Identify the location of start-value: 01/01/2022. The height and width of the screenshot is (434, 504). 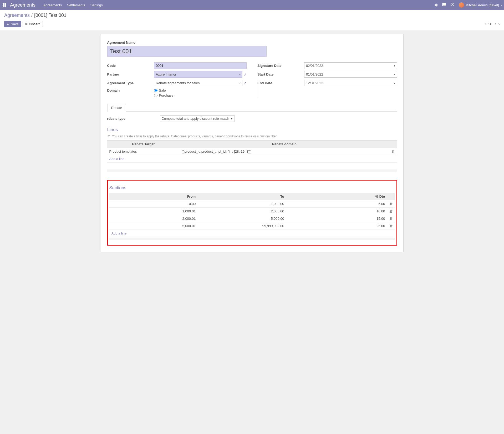
(314, 74).